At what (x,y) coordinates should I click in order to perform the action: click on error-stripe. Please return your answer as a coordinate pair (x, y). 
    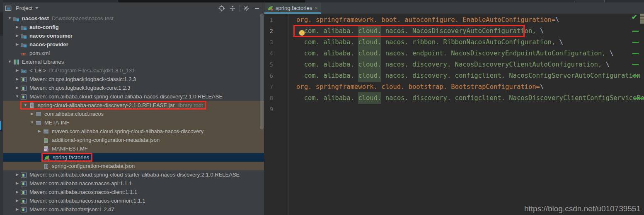
    Looking at the image, I should click on (642, 19).